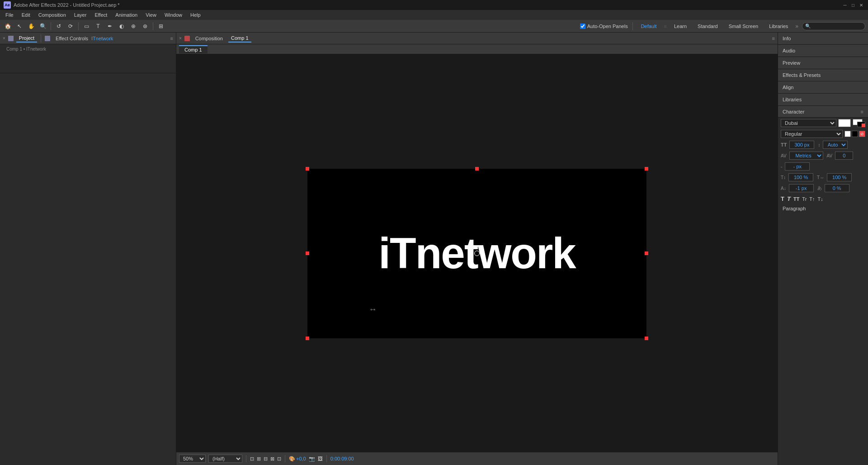  What do you see at coordinates (844, 156) in the screenshot?
I see `tracking-input` at bounding box center [844, 156].